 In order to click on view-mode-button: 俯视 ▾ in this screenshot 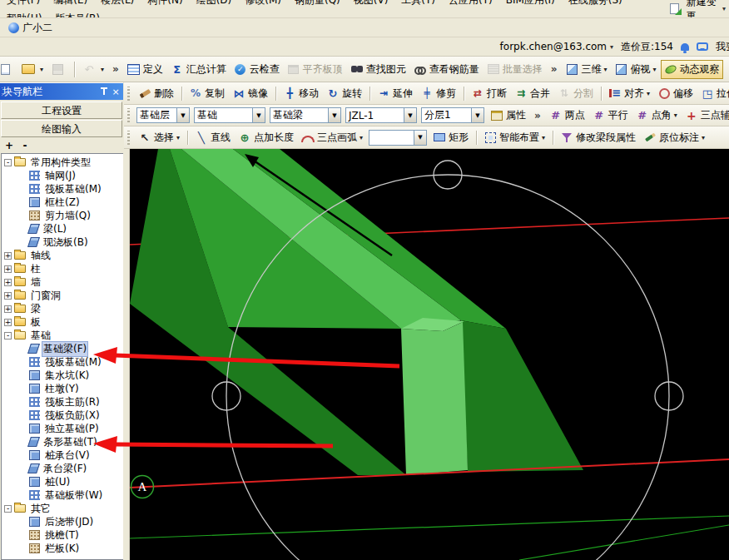, I will do `click(636, 70)`.